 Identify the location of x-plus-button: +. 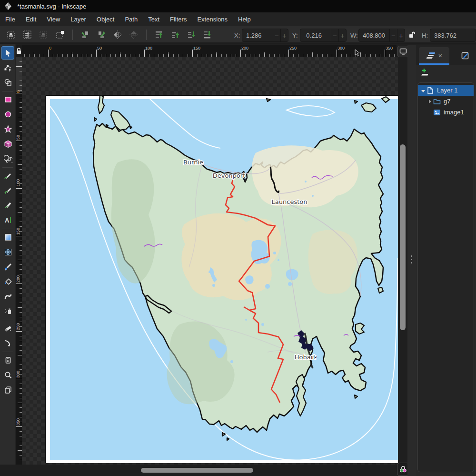
(284, 35).